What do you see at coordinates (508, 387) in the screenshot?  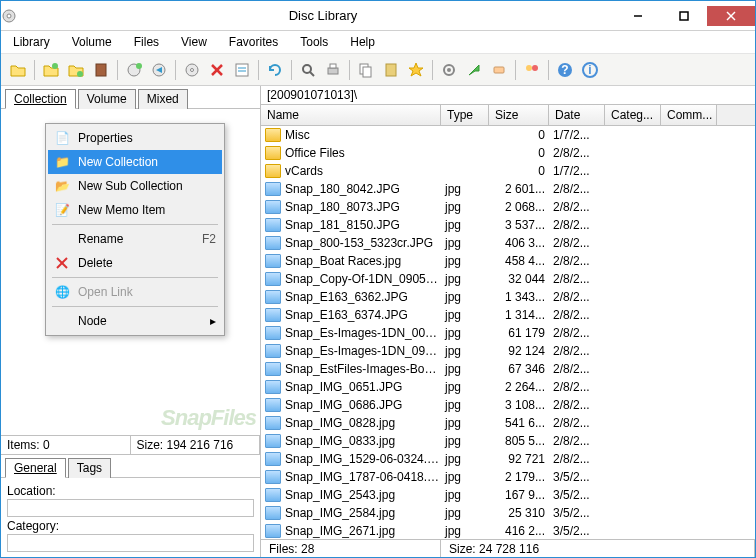 I see `file-row: Snap_IMG_0651.JPGjpg2 264...2/8/2...` at bounding box center [508, 387].